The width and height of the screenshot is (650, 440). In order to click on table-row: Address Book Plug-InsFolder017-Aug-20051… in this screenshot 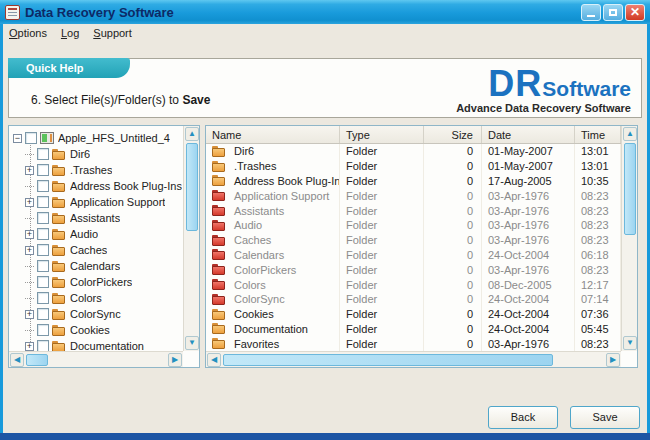, I will do `click(414, 182)`.